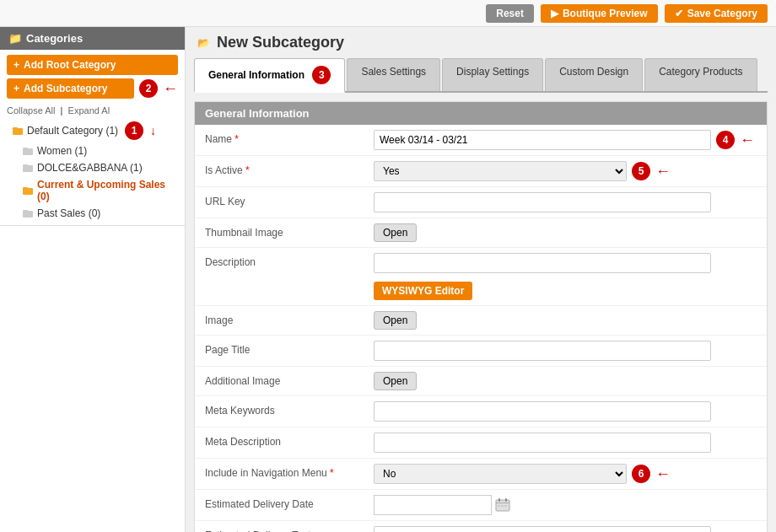  I want to click on est-delivery-date-control-area, so click(565, 505).